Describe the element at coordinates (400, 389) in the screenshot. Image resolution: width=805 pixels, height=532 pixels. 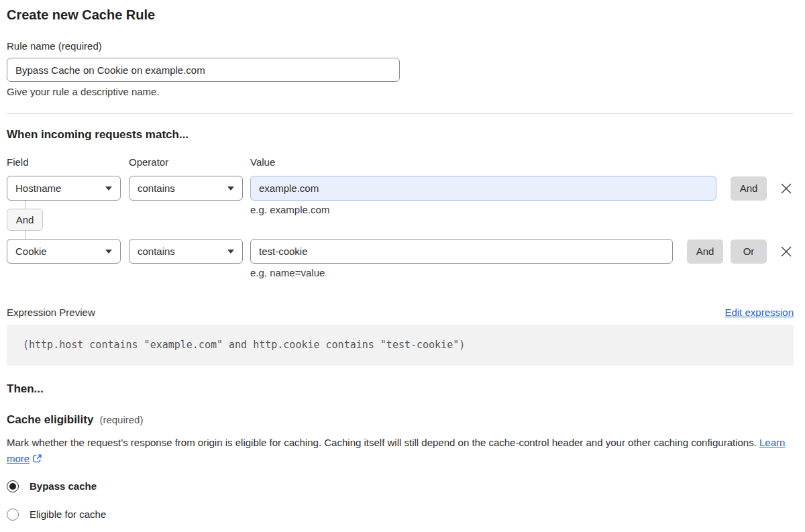
I see `then-heading: Then...` at that location.